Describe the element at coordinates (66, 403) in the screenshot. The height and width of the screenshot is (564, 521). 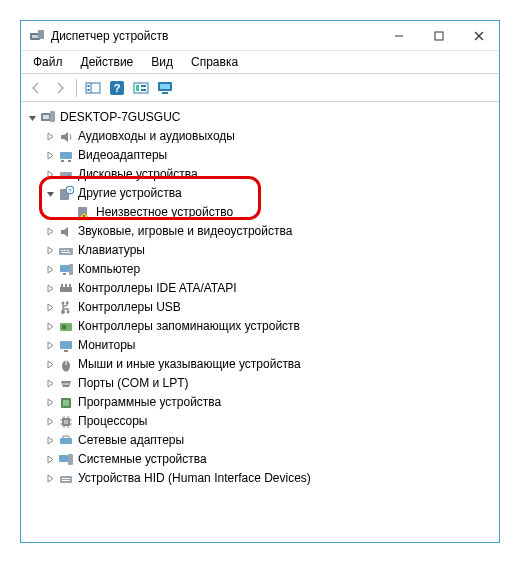
I see `software-device-icon` at that location.